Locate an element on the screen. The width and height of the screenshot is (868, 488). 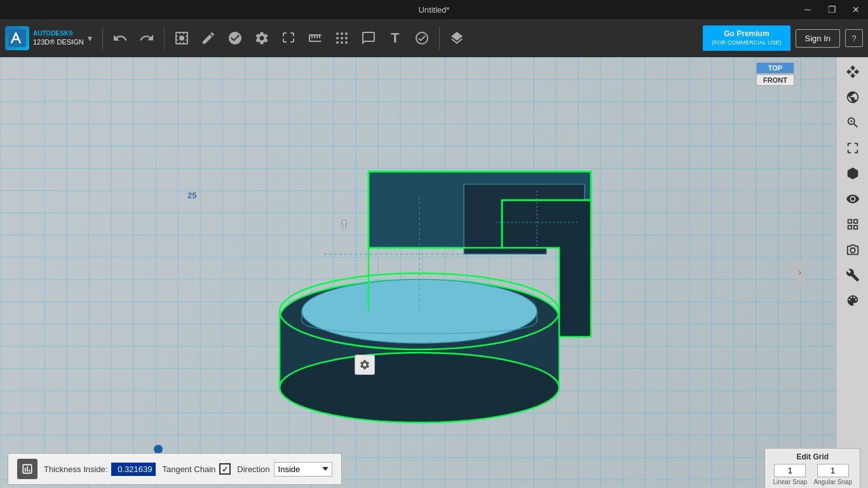
sketch-button is located at coordinates (208, 38).